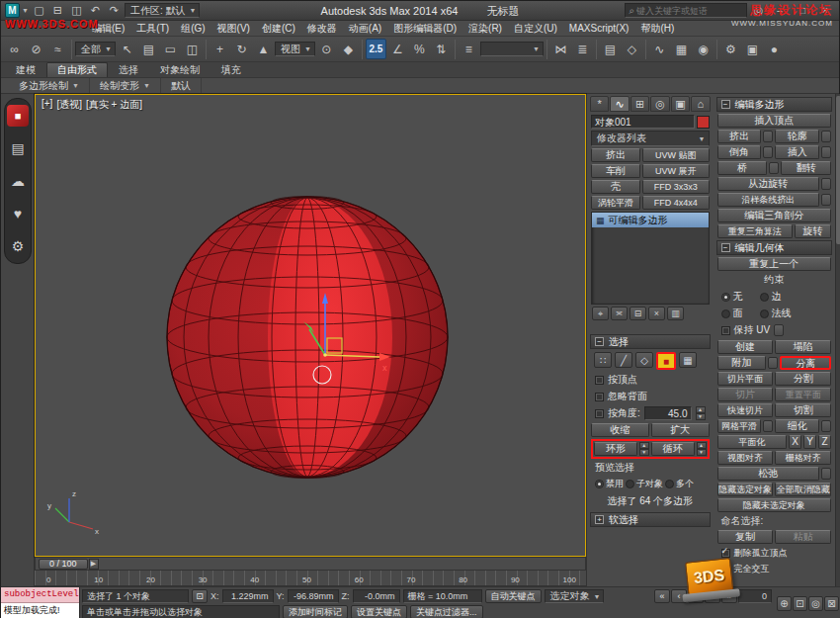 The width and height of the screenshot is (840, 618). I want to click on collapse-button: 塌陷, so click(802, 347).